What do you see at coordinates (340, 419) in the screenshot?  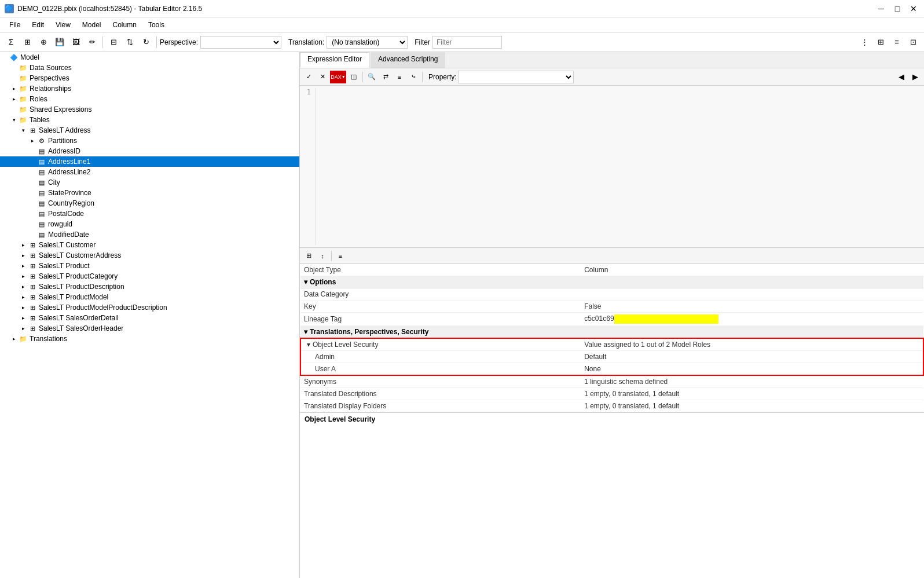 I see `description-label: Object Level Security` at bounding box center [340, 419].